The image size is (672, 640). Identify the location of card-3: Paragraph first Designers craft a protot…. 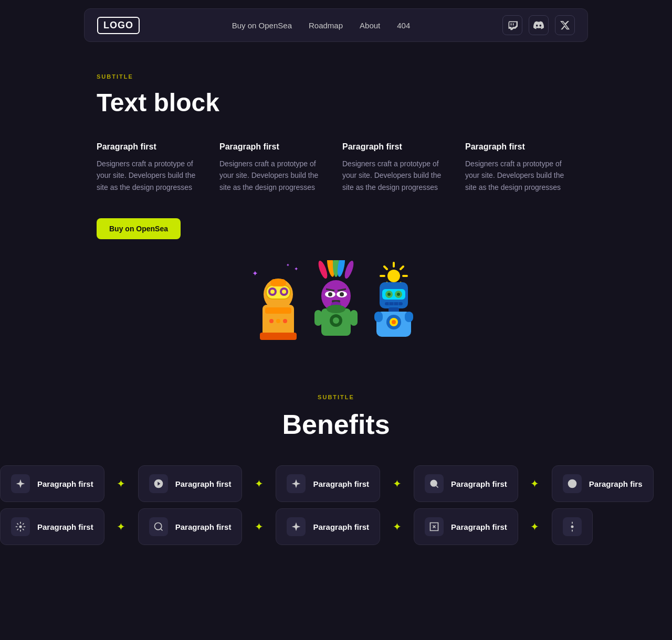
(520, 168).